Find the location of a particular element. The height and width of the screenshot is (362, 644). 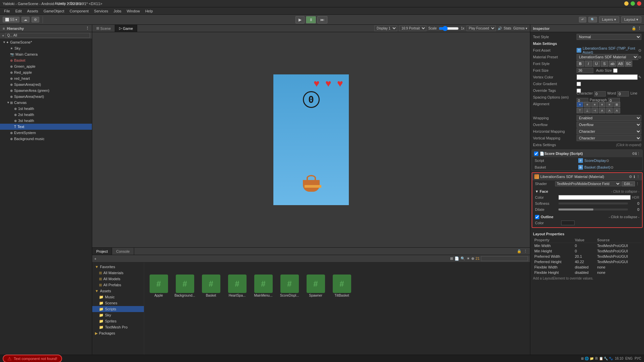

smallcaps-button: SC is located at coordinates (629, 64).